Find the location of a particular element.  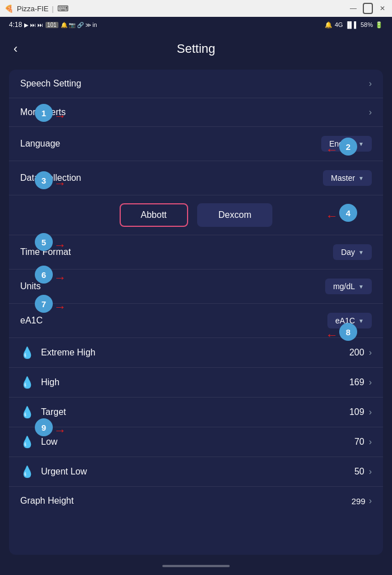

wifi-icon: 🔔 is located at coordinates (329, 25).